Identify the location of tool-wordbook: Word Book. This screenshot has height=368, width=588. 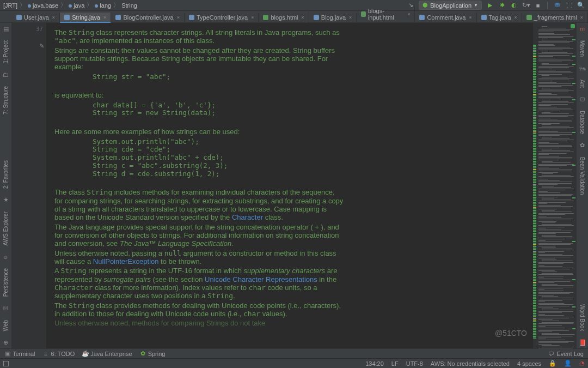
(583, 317).